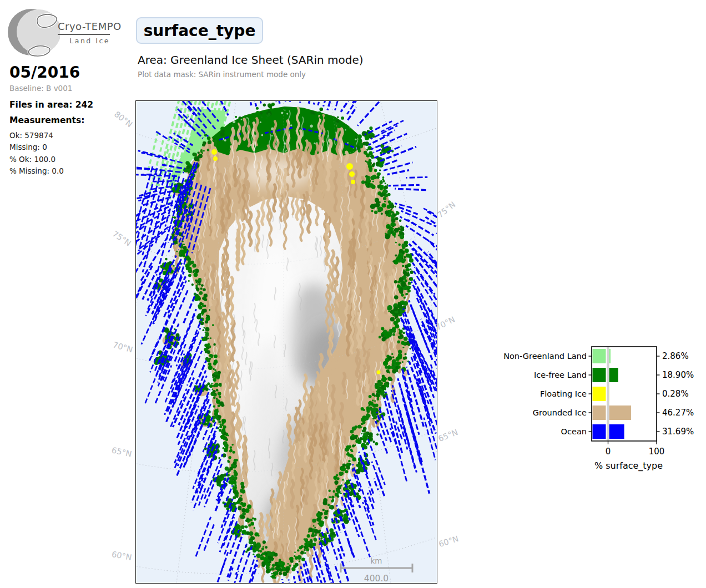 Image resolution: width=706 pixels, height=588 pixels. Describe the element at coordinates (675, 394) in the screenshot. I see `value-label-2: 0.28%` at that location.